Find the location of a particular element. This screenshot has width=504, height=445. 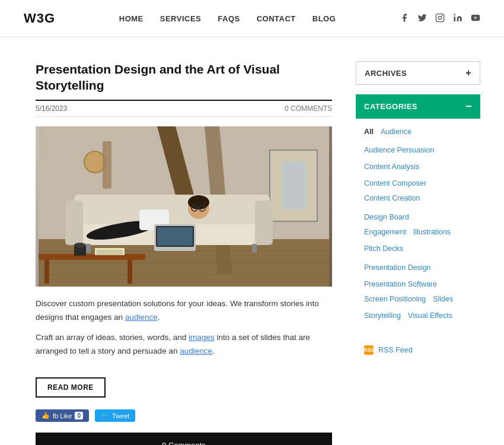

category-link-audience-persuasion: Audience Persuasion is located at coordinates (399, 150).